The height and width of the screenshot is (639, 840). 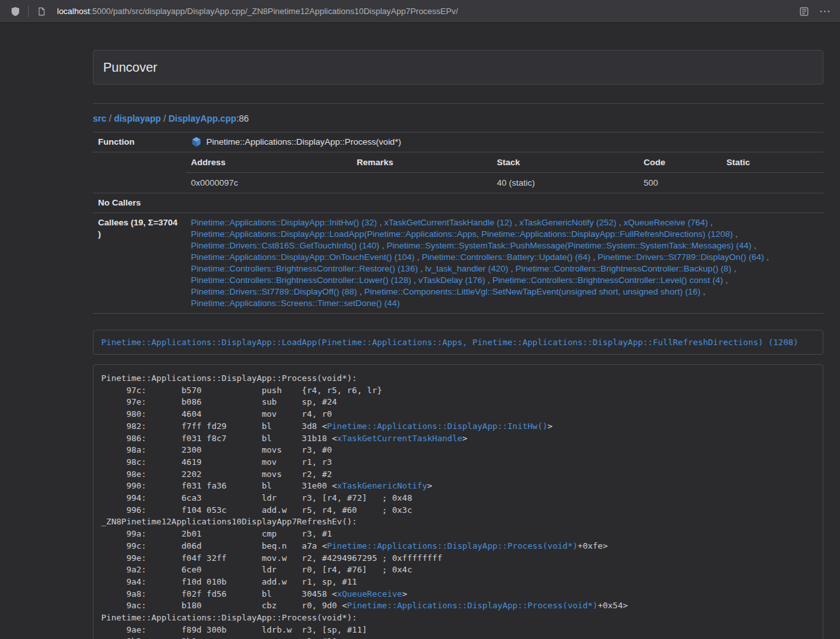 What do you see at coordinates (505, 163) in the screenshot?
I see `stats-header-row: Address Remarks Stack Code Static` at bounding box center [505, 163].